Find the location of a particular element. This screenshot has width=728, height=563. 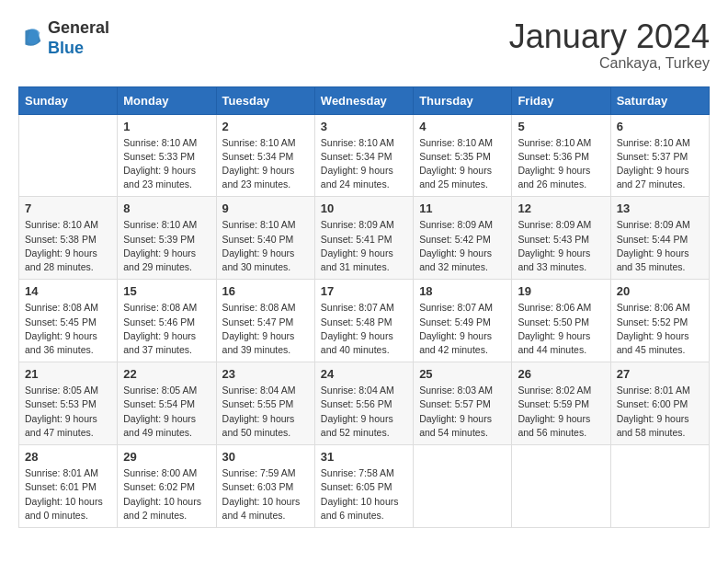

calendar-cell: 6Sunrise: 8:10 AMSunset: 5:37 PMDaylight… is located at coordinates (660, 155).